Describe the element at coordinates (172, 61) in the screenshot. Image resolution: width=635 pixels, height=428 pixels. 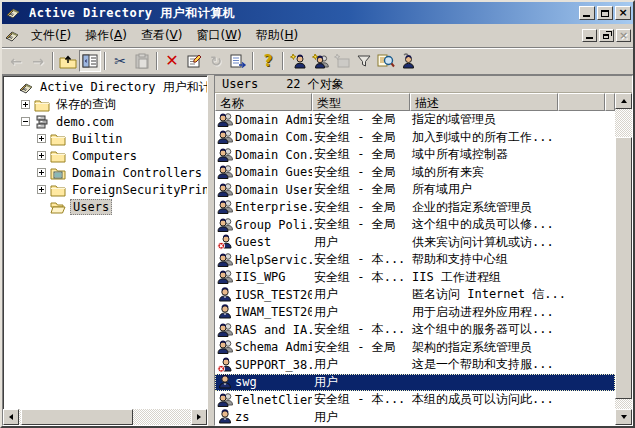
I see `delete-button: ✕` at that location.